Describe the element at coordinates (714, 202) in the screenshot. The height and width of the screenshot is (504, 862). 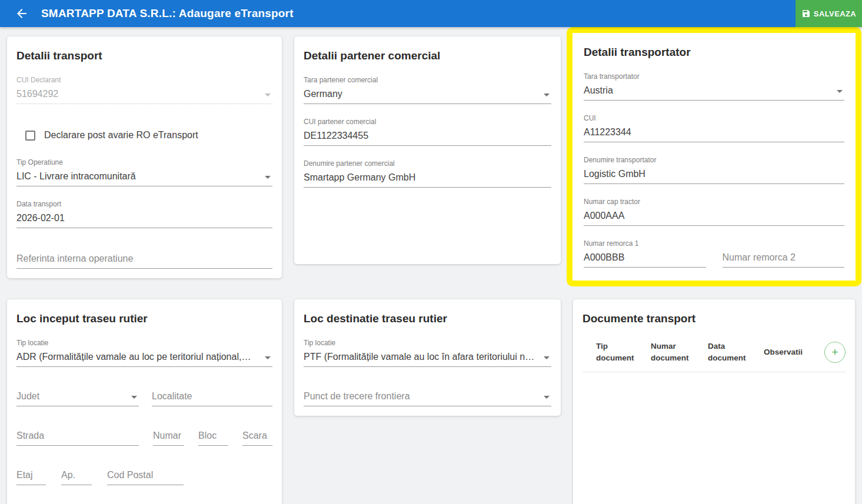
I see `numar-cap-tractor-label: Numar cap tractor` at that location.